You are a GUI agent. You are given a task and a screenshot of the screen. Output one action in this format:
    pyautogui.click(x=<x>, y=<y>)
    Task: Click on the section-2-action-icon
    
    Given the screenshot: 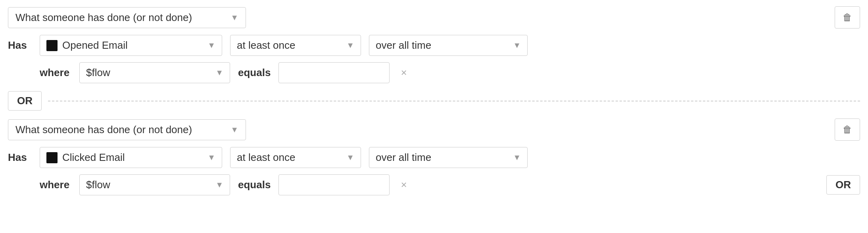 What is the action you would take?
    pyautogui.click(x=52, y=158)
    